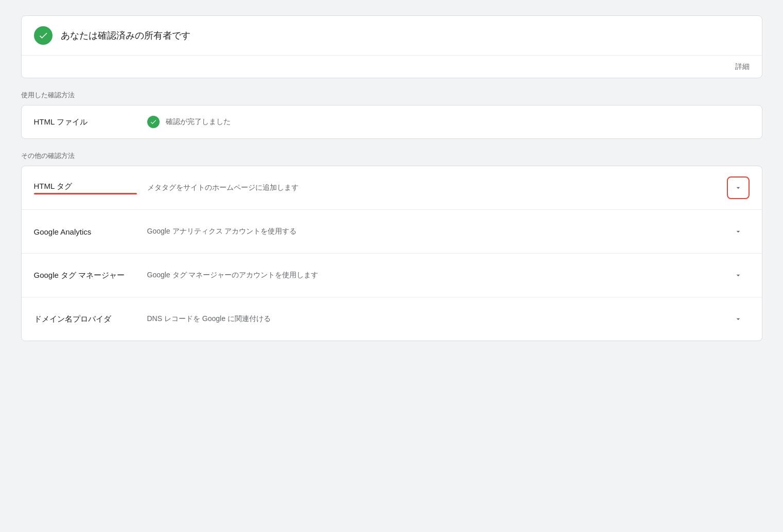 This screenshot has width=783, height=532. Describe the element at coordinates (392, 232) in the screenshot. I see `google-analytics-row: Google Analytics Google アナリティクス アカウントを使用…` at that location.